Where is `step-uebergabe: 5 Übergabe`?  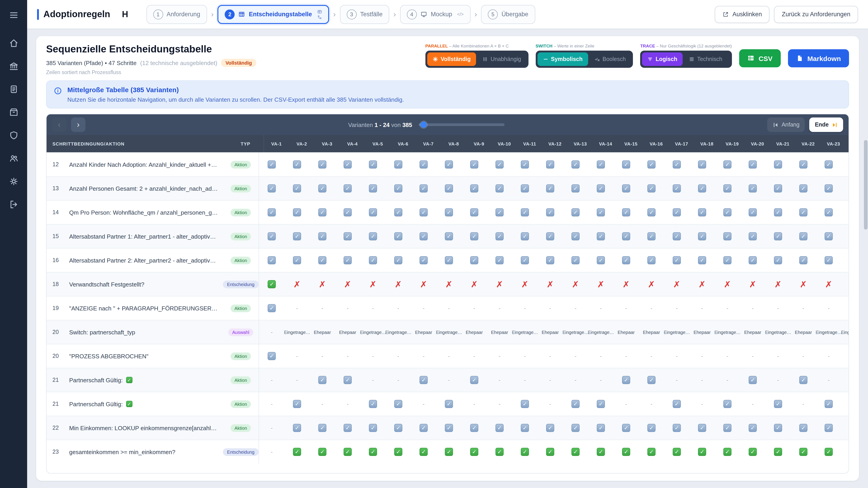 step-uebergabe: 5 Übergabe is located at coordinates (508, 14).